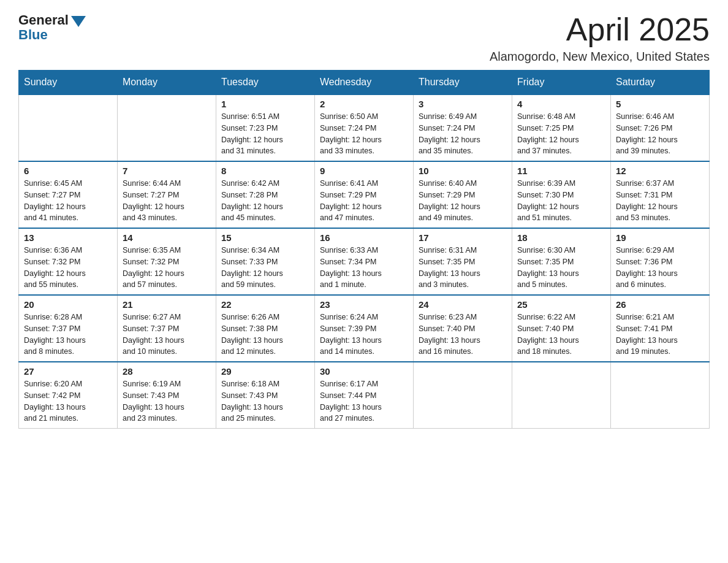 The width and height of the screenshot is (728, 563). I want to click on header-thursday: Thursday, so click(463, 83).